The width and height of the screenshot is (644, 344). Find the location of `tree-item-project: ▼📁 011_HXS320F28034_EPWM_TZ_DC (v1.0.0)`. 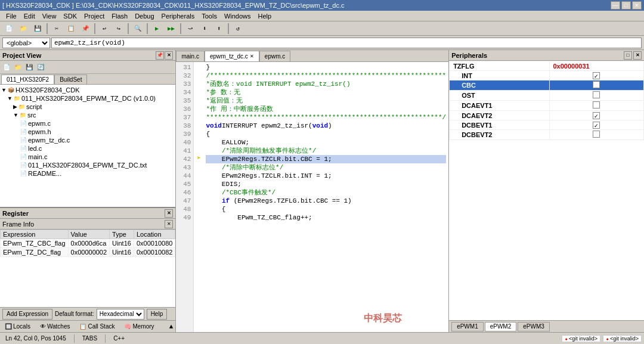

tree-item-project: ▼📁 011_HXS320F28034_EPWM_TZ_DC (v1.0.0) is located at coordinates (88, 98).